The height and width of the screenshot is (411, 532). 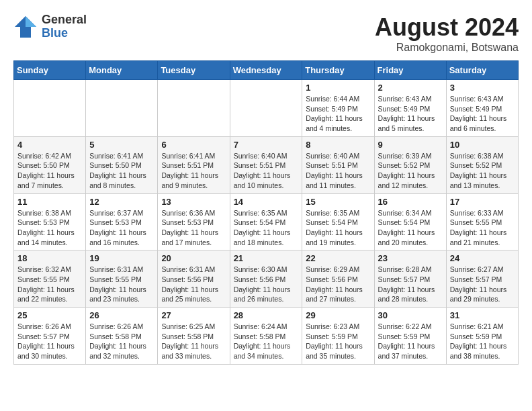 What do you see at coordinates (482, 316) in the screenshot?
I see `day-number: 31` at bounding box center [482, 316].